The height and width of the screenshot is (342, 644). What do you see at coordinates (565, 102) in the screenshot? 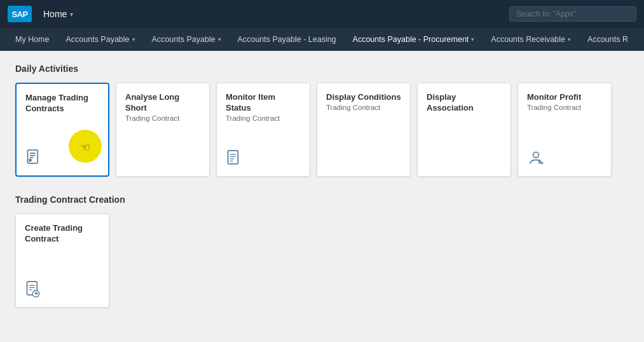
I see `tile-title: Monitor Profit Trading Contract` at bounding box center [565, 102].